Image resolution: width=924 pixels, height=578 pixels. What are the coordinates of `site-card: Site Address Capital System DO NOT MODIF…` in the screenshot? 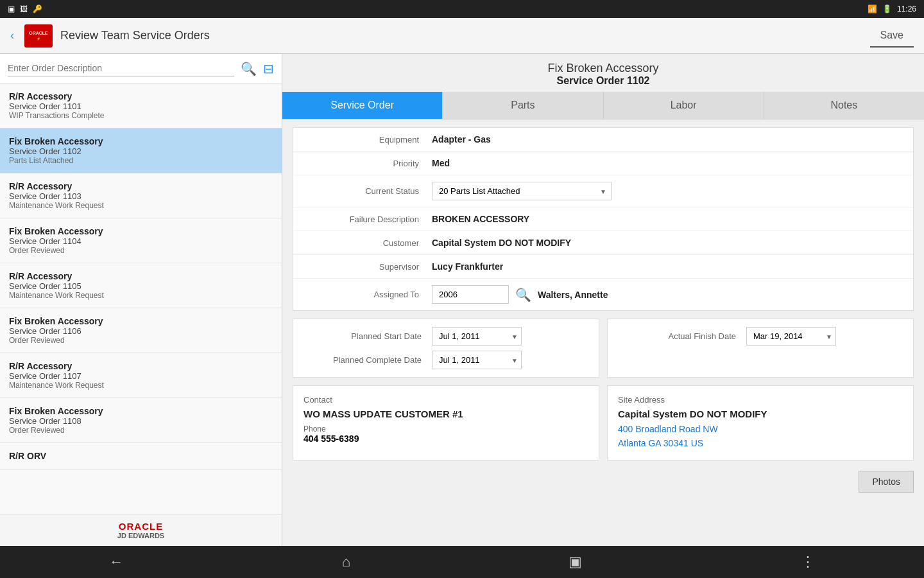 It's located at (760, 423).